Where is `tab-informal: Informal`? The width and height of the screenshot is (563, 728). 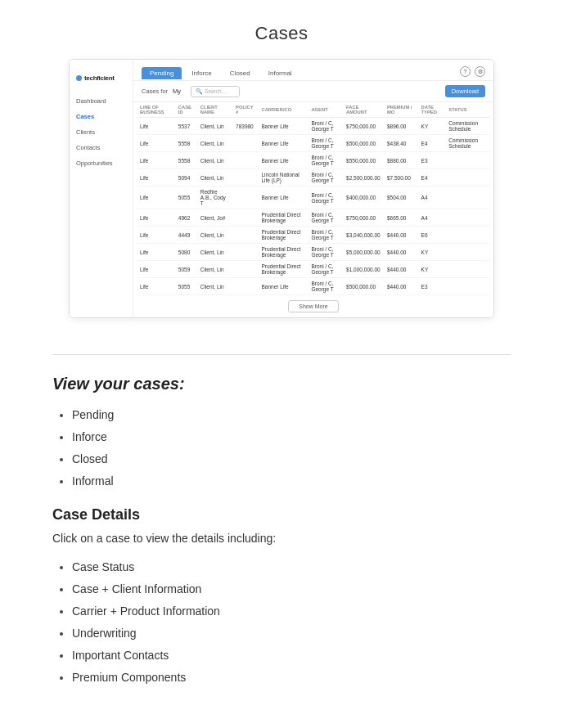 tab-informal: Informal is located at coordinates (280, 74).